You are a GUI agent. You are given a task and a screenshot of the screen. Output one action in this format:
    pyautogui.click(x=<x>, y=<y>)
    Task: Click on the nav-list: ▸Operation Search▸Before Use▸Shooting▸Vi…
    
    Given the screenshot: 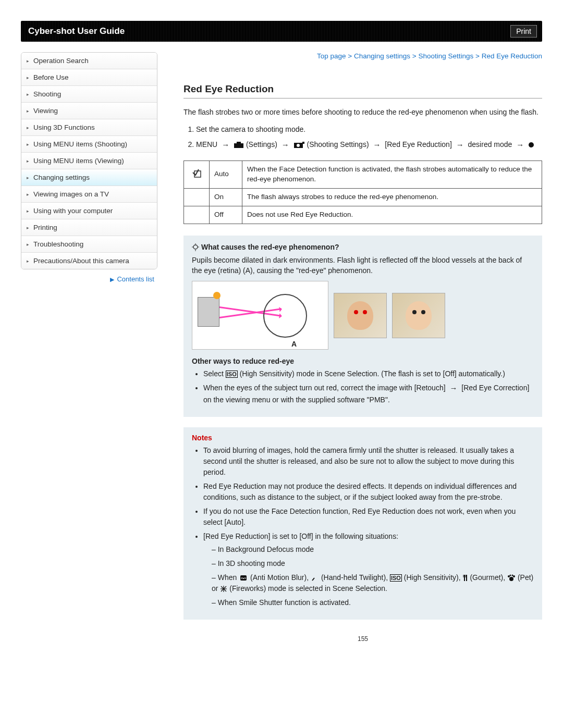 What is the action you would take?
    pyautogui.click(x=89, y=161)
    